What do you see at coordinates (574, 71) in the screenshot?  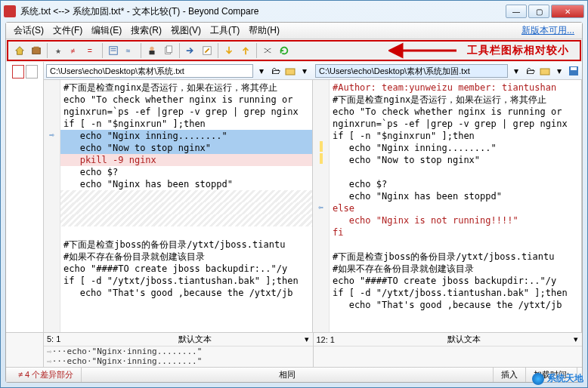 I see `save-icon` at bounding box center [574, 71].